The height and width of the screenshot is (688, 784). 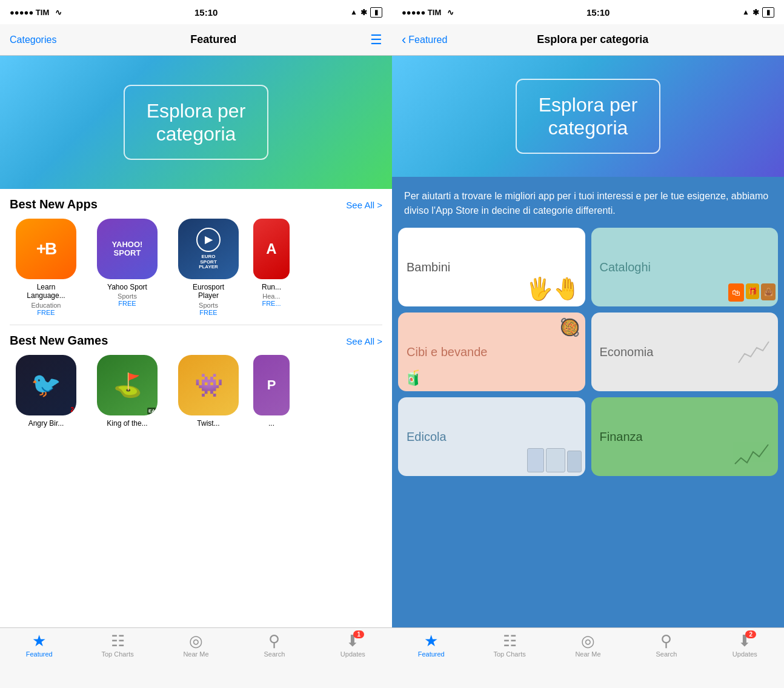 What do you see at coordinates (510, 654) in the screenshot?
I see `tab-top-charts-label-2: Top Charts` at bounding box center [510, 654].